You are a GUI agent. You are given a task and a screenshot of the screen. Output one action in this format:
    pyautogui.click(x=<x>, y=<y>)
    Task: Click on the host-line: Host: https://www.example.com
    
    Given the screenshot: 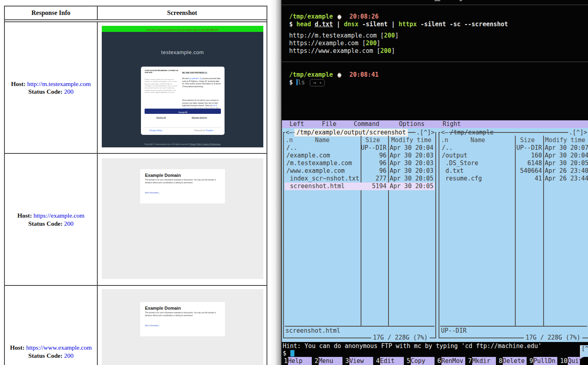 What is the action you would take?
    pyautogui.click(x=51, y=347)
    